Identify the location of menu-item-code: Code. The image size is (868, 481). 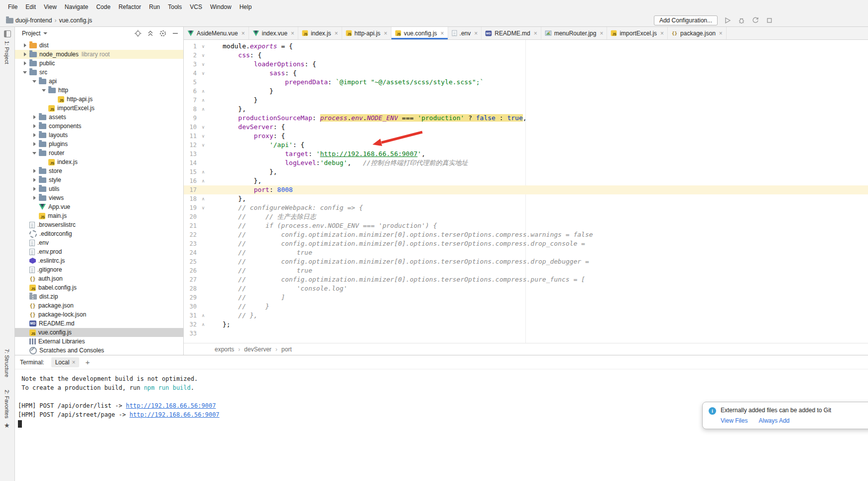
(104, 7).